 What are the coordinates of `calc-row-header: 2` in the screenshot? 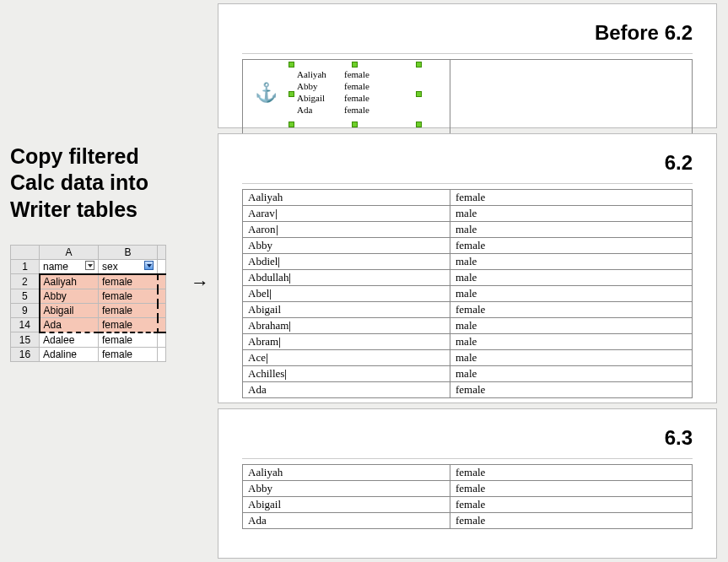 It's located at (25, 282).